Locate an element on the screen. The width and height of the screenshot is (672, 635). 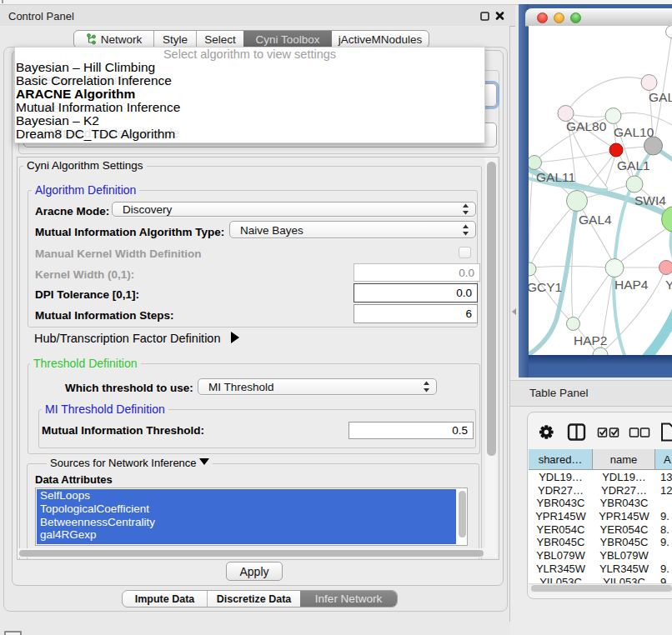
svg-text: GAL10 is located at coordinates (634, 132).